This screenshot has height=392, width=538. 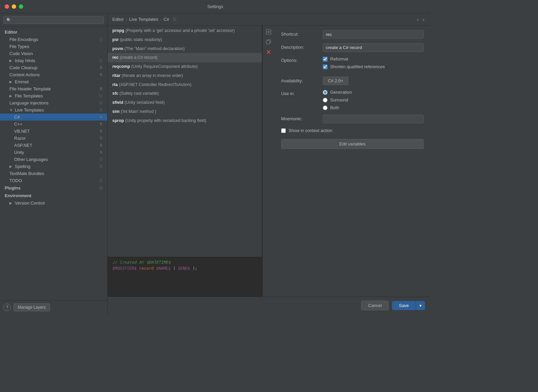 I want to click on template-item-sim: sim ('int Main' method ), so click(x=185, y=112).